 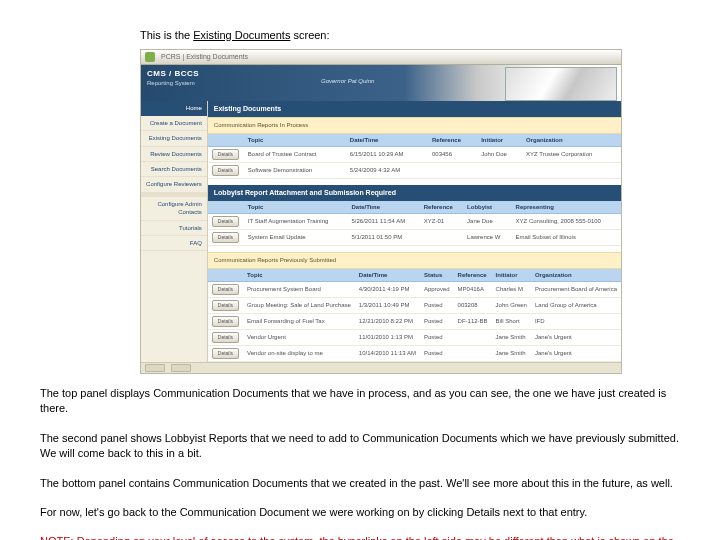 I want to click on paragraph: The bottom panel contains Communication …, so click(x=360, y=484).